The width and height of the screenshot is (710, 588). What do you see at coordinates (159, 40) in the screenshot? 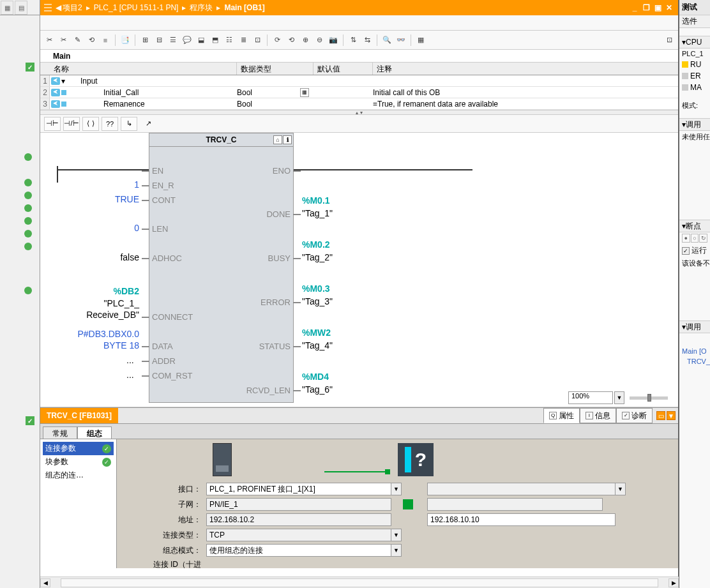
I see `toolbar-btn: ⊟` at bounding box center [159, 40].